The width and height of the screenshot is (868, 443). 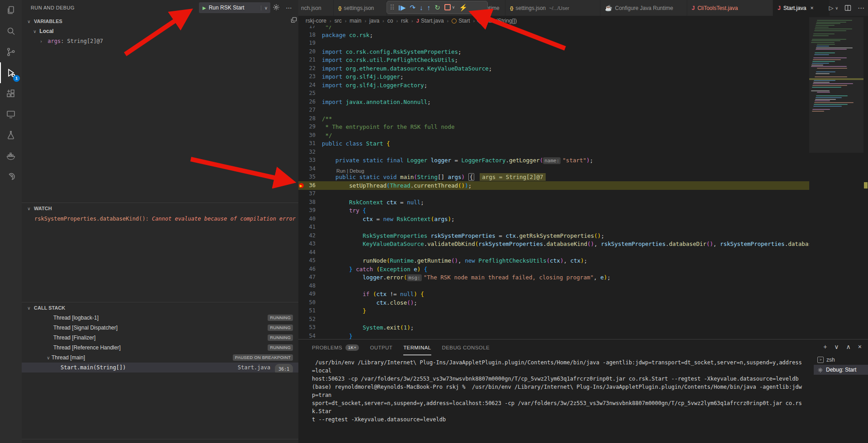 I want to click on close-icon: ×, so click(x=812, y=8).